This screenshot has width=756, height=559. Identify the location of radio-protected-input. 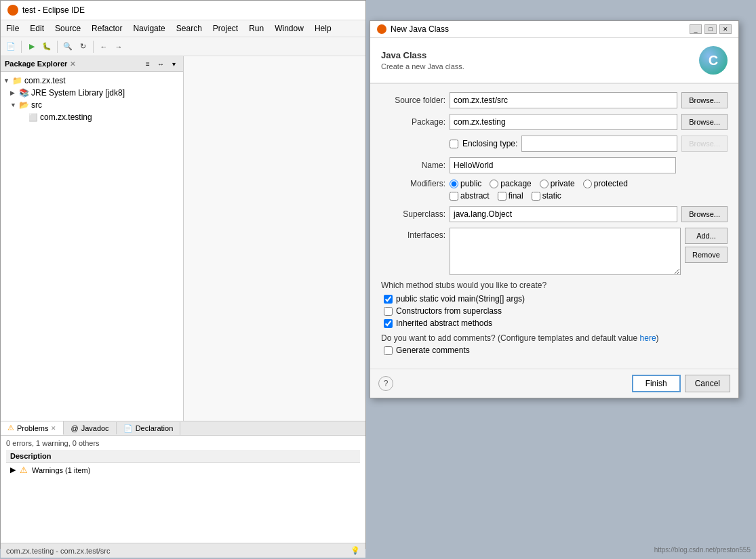
(587, 184).